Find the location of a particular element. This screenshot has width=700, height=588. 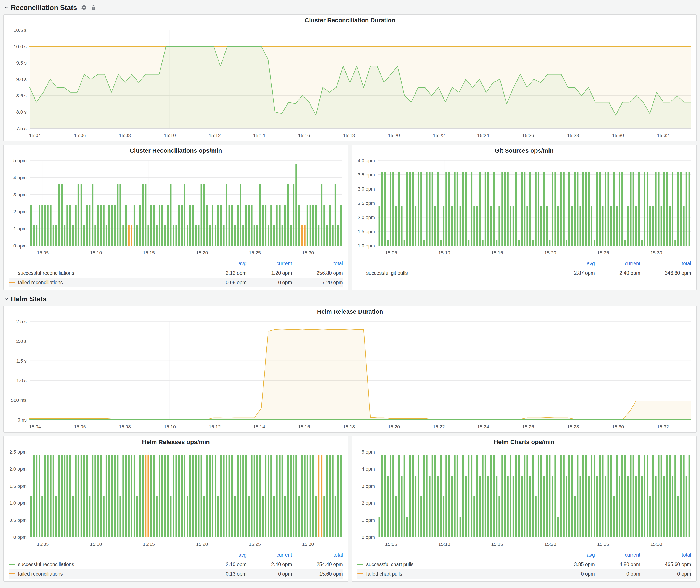

legend-current-value: 1.20 opm is located at coordinates (269, 273).